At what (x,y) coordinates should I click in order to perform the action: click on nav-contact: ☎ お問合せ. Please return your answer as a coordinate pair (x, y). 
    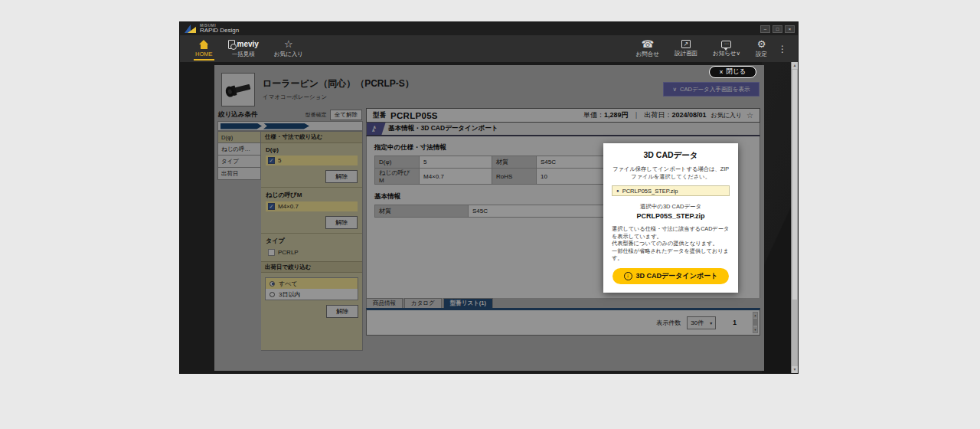
    Looking at the image, I should click on (648, 49).